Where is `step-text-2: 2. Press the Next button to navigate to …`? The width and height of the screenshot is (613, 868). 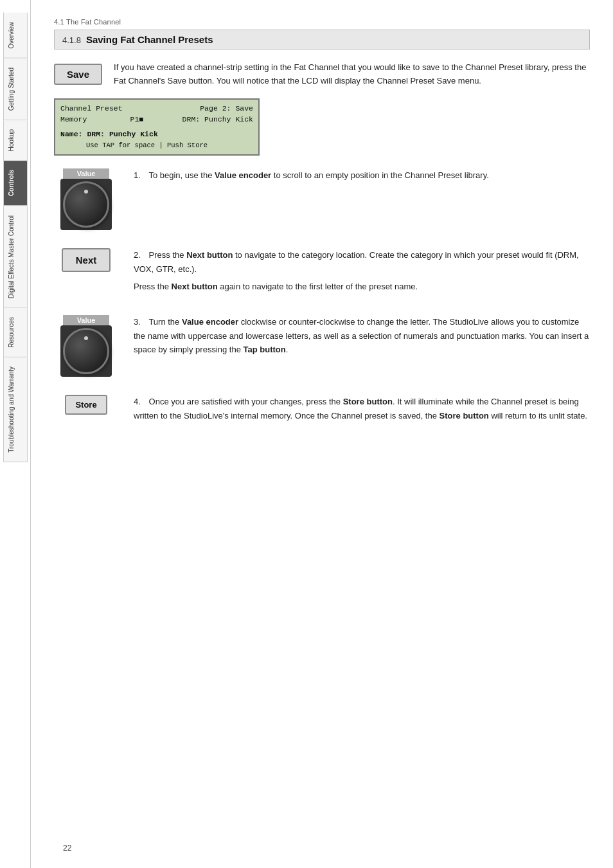
step-text-2: 2. Press the Next button to navigate to … is located at coordinates (362, 262).